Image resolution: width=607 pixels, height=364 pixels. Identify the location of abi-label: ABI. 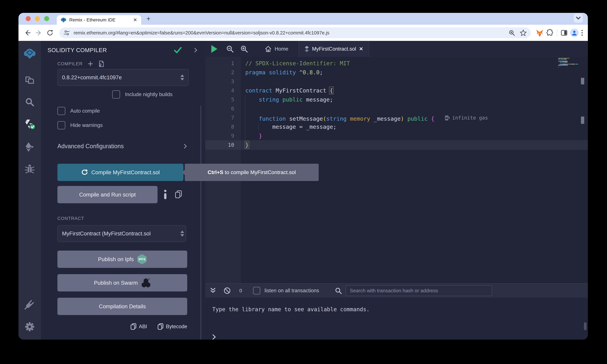
(143, 327).